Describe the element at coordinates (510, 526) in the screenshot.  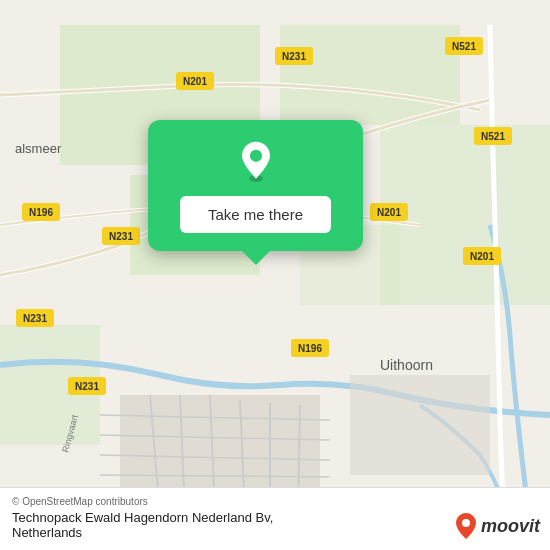
I see `moovit-brand-text: moovit` at that location.